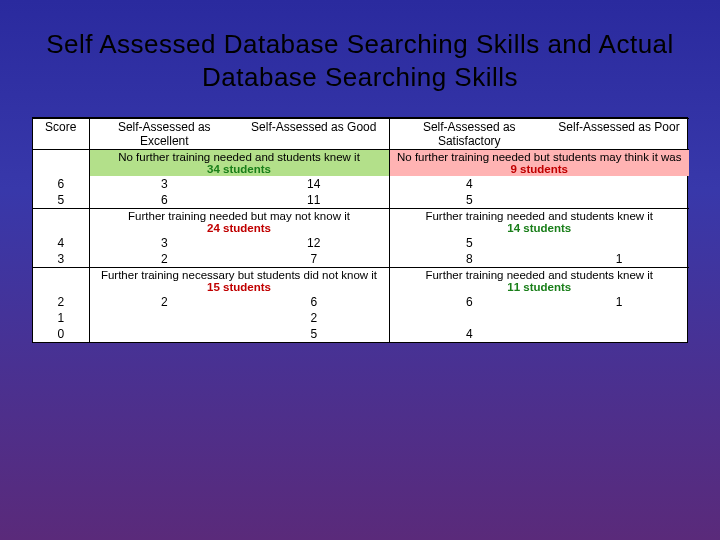 The image size is (720, 540). I want to click on score-3: 3, so click(61, 260).